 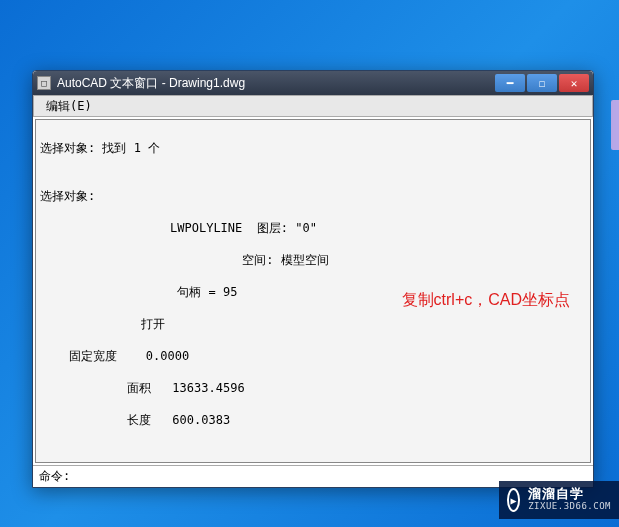 I want to click on minimize-button: ━, so click(x=510, y=83).